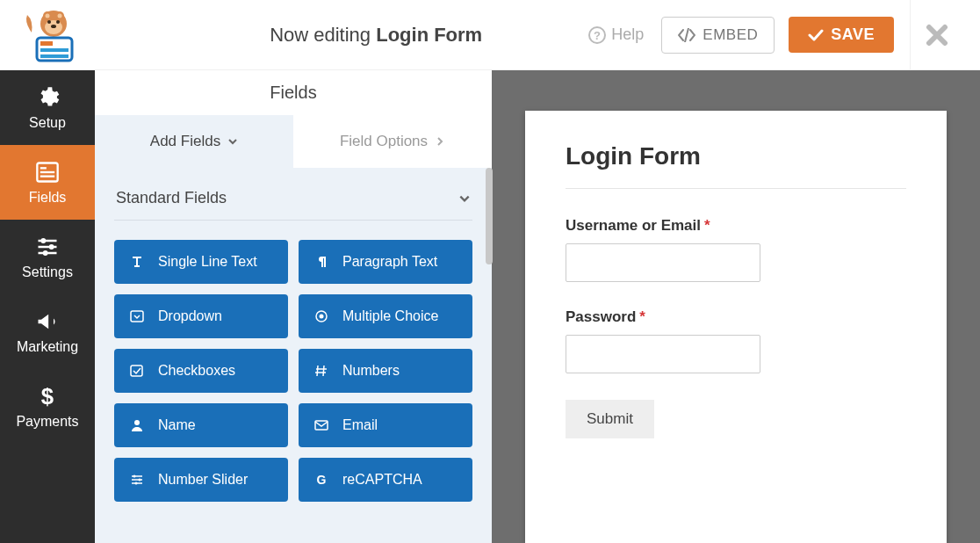  Describe the element at coordinates (663, 354) in the screenshot. I see `password-input` at that location.